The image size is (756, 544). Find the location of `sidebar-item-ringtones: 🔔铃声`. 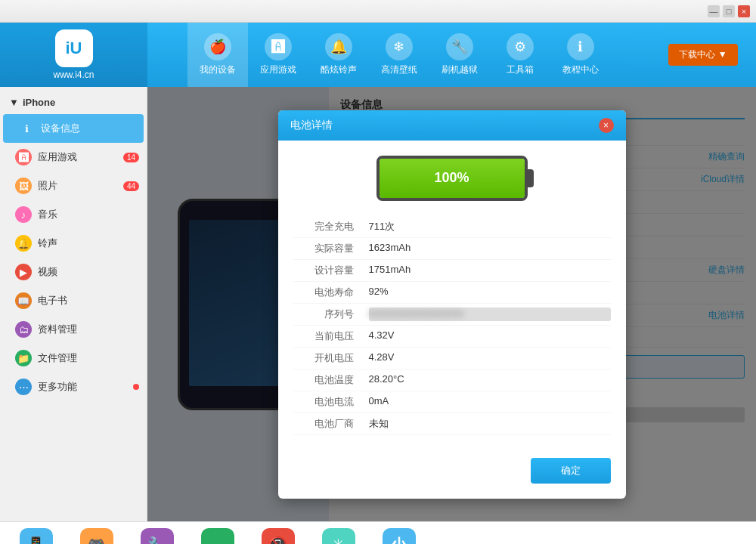

sidebar-item-ringtones: 🔔铃声 is located at coordinates (73, 243).